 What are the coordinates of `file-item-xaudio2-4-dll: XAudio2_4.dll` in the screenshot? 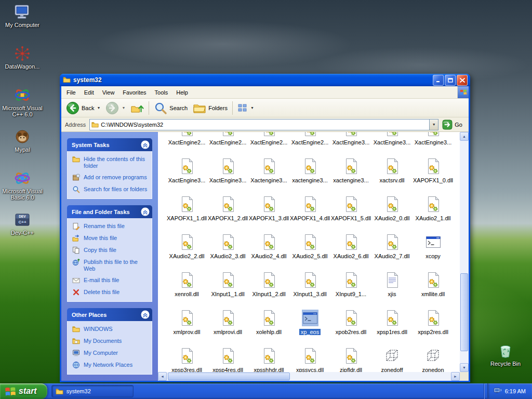 It's located at (269, 250).